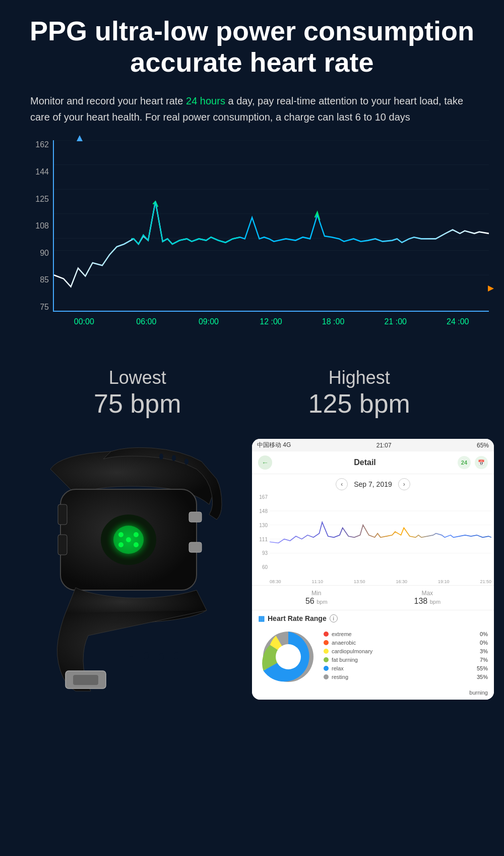 The width and height of the screenshot is (504, 856). I want to click on legend-relax: relax 55%, so click(406, 668).